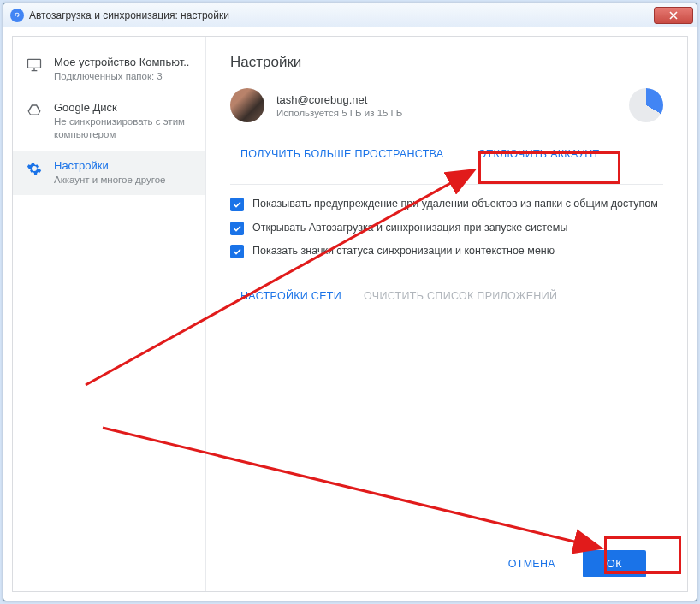 Image resolution: width=700 pixels, height=604 pixels. Describe the element at coordinates (110, 70) in the screenshot. I see `sidebar-item-device: Мое устройство Компьют.. Подключенных па…` at that location.